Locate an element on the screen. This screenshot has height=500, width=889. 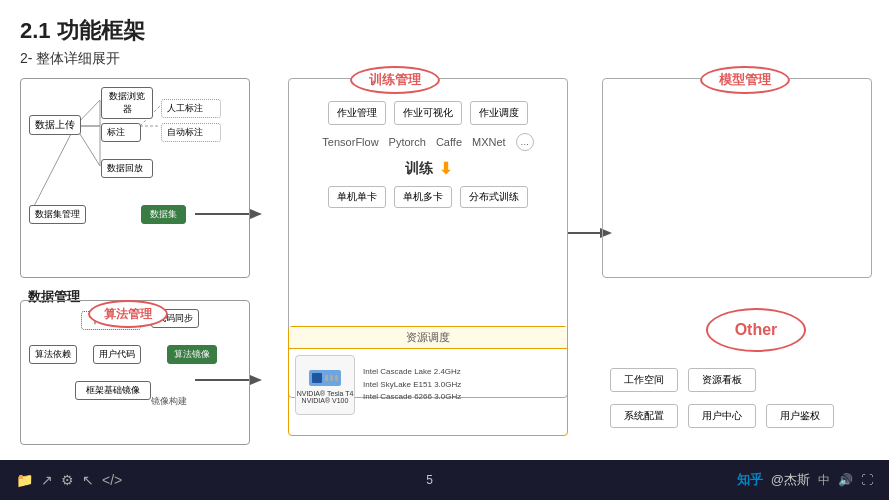
code-icon: </> is located at coordinates (112, 480).